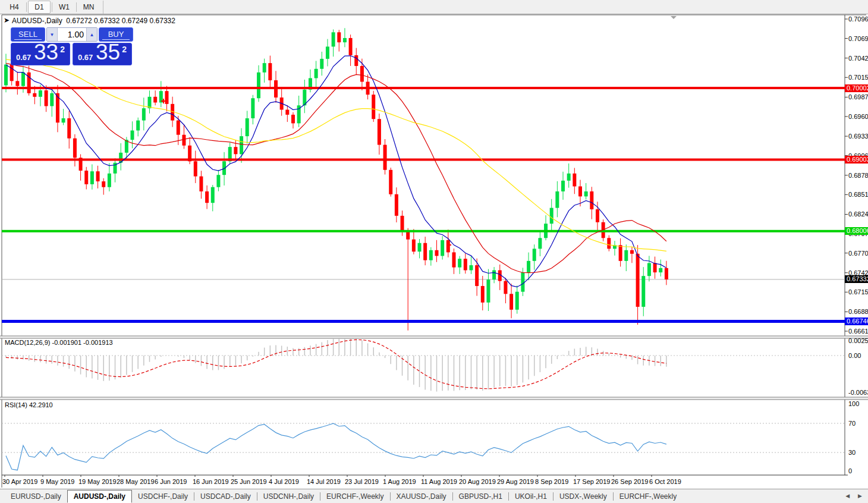 The image size is (868, 503). What do you see at coordinates (855, 356) in the screenshot?
I see `macd-scale-zero: 0.00` at bounding box center [855, 356].